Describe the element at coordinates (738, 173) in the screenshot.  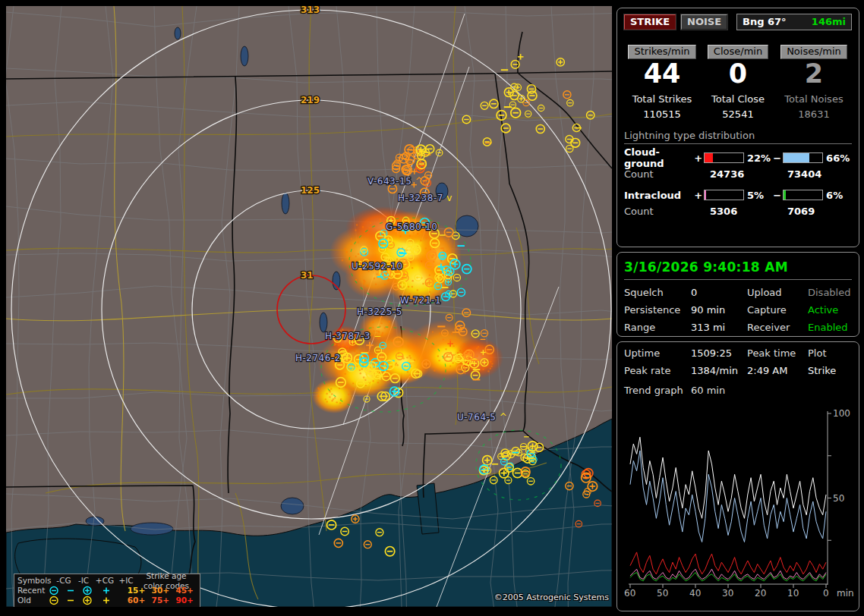
I see `lightning-distribution: Lightning type distribution Cloud-ground…` at that location.